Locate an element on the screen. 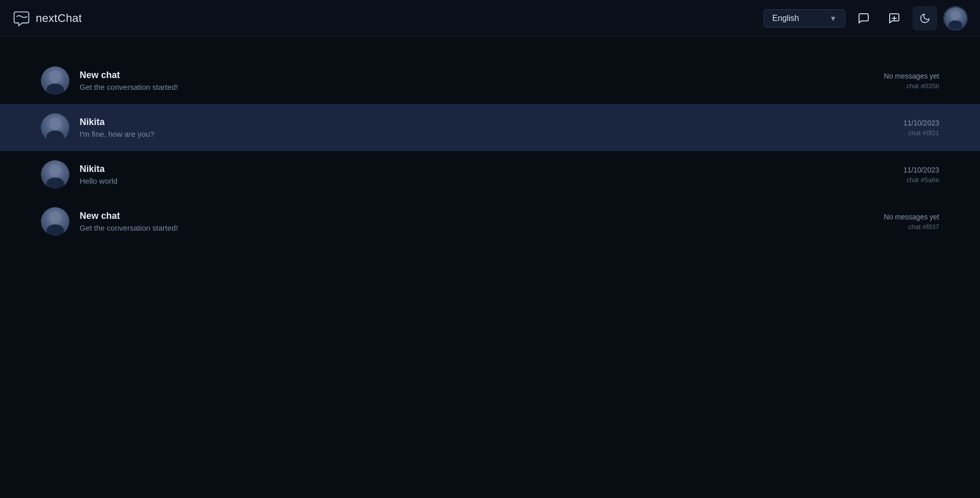 This screenshot has width=980, height=498. new-chat-button is located at coordinates (894, 18).